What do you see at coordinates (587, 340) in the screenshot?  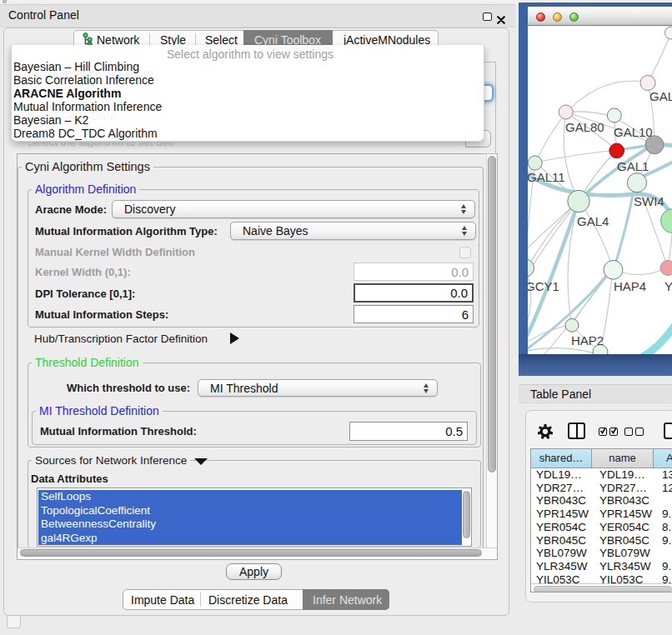 I see `svg-text: HAP2` at bounding box center [587, 340].